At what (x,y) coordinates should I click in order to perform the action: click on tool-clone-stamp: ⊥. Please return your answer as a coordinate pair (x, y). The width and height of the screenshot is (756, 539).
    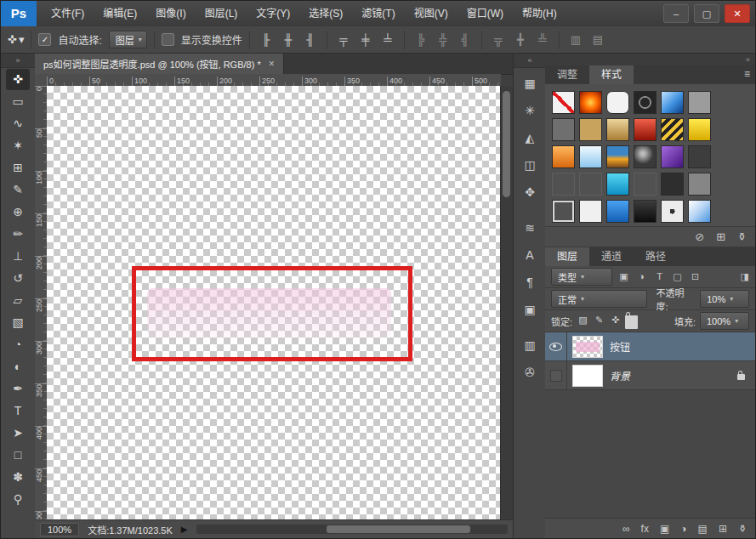
    Looking at the image, I should click on (18, 257).